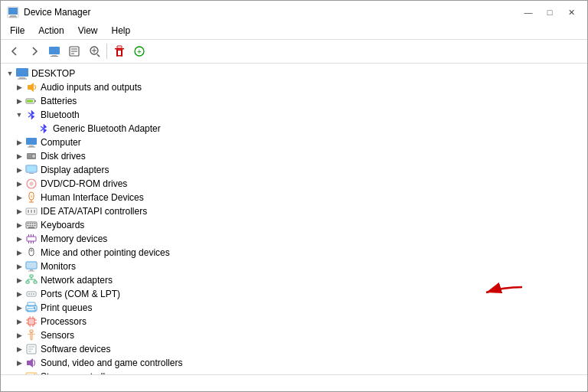 The width and height of the screenshot is (588, 392). I want to click on display-label: Display adapters, so click(75, 170).